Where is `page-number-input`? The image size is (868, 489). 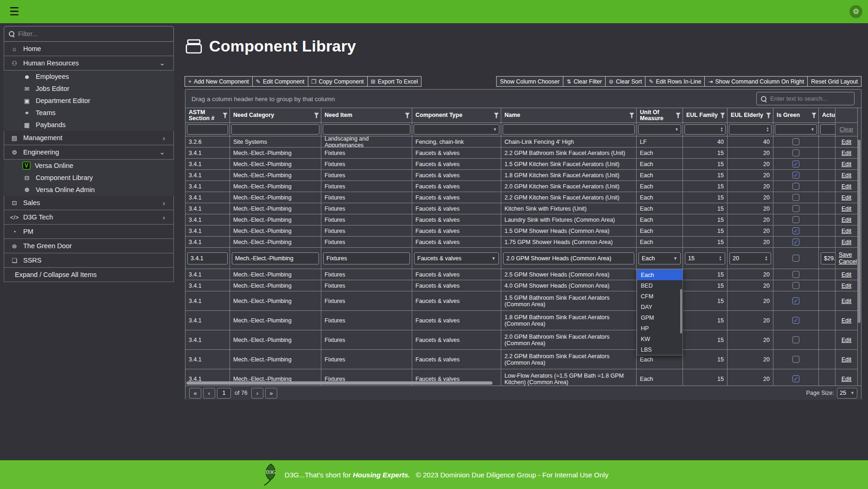
page-number-input is located at coordinates (224, 393).